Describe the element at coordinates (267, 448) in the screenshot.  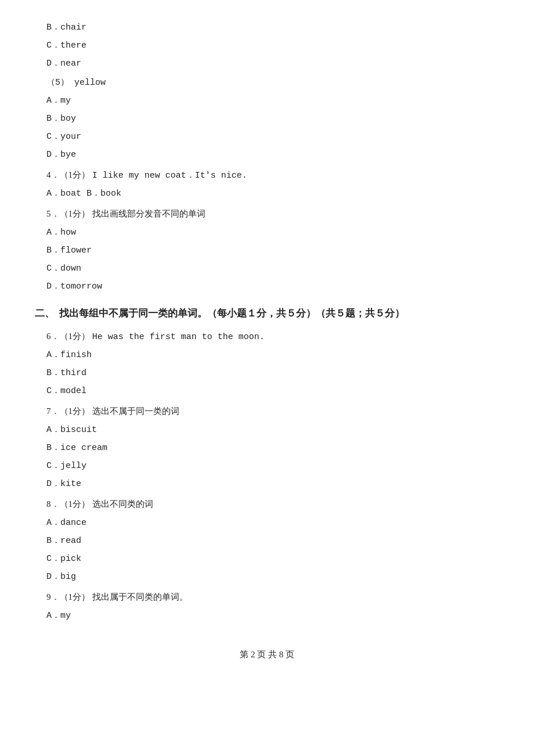
I see `option-line: B．ice cream` at that location.